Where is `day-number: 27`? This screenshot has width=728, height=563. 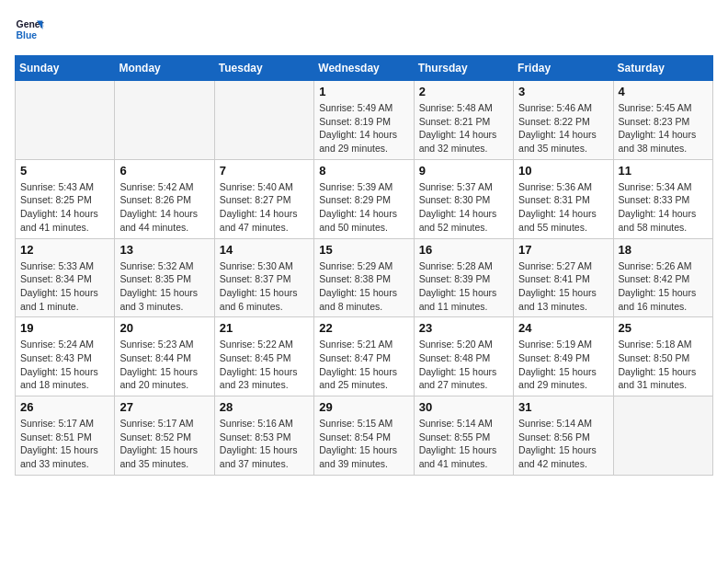
day-number: 27 is located at coordinates (164, 407).